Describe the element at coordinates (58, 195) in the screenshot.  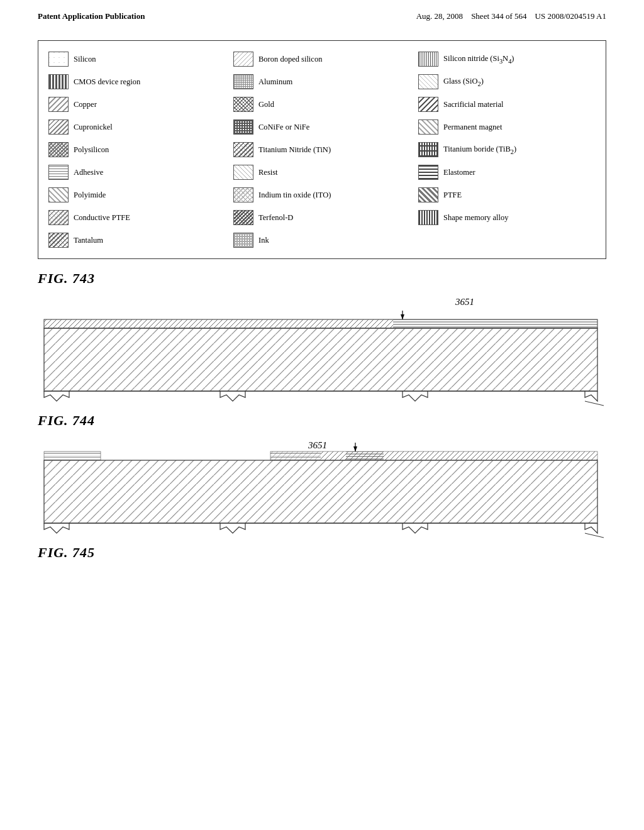
I see `swatch-polyimide` at that location.